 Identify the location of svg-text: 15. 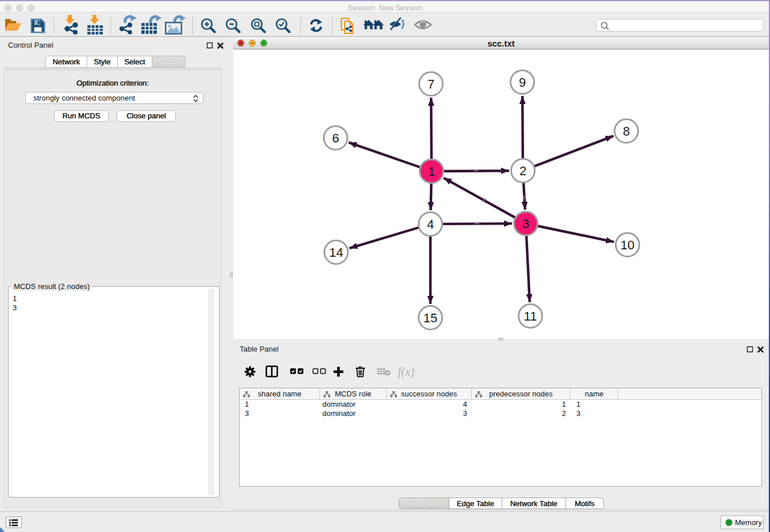
(430, 318).